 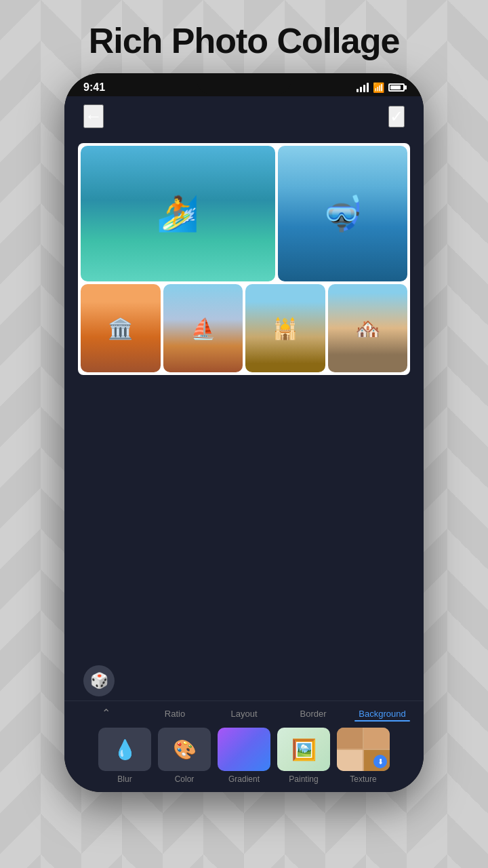 I want to click on palette-icon: 🎨, so click(x=184, y=750).